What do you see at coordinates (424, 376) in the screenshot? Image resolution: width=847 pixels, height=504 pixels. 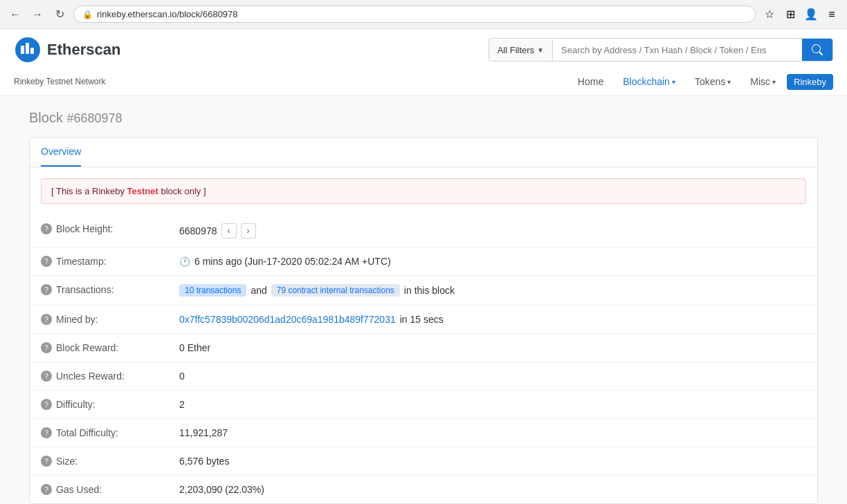 I see `row-uncles-reward: ? Uncles Reward: 0` at bounding box center [424, 376].